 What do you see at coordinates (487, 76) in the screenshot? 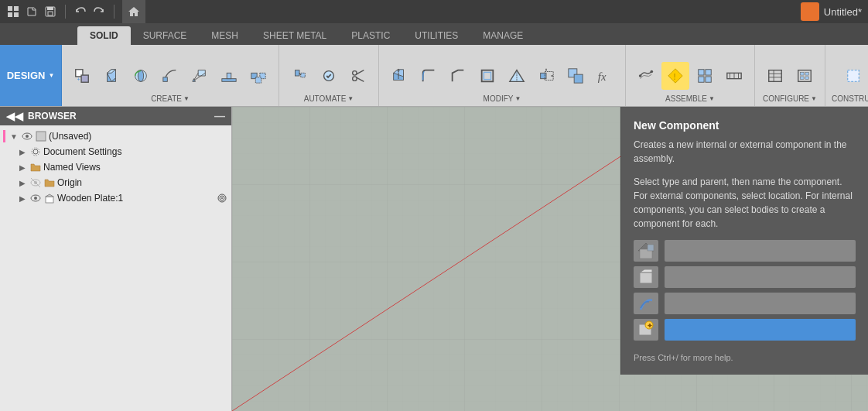
I see `shell-icon` at bounding box center [487, 76].